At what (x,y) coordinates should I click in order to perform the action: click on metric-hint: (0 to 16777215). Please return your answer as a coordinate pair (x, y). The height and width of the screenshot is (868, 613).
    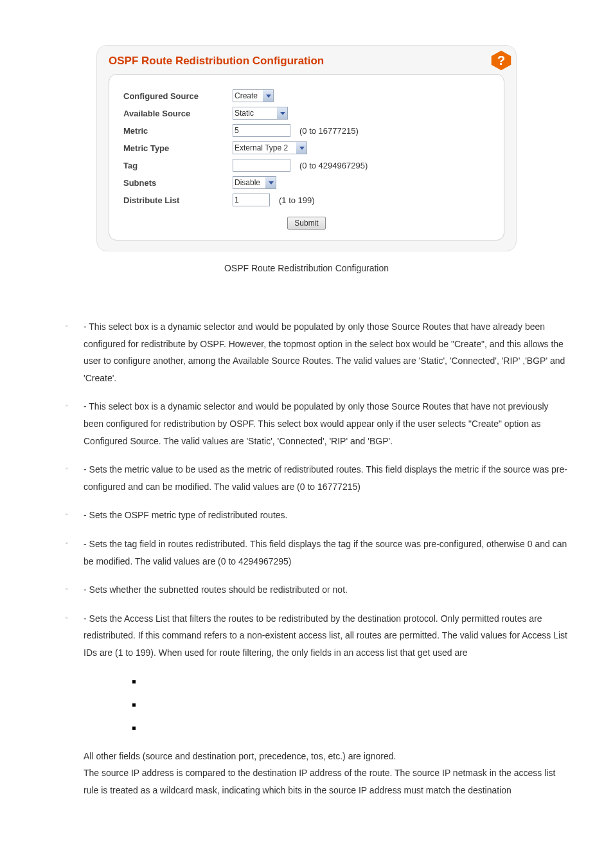
    Looking at the image, I should click on (329, 131).